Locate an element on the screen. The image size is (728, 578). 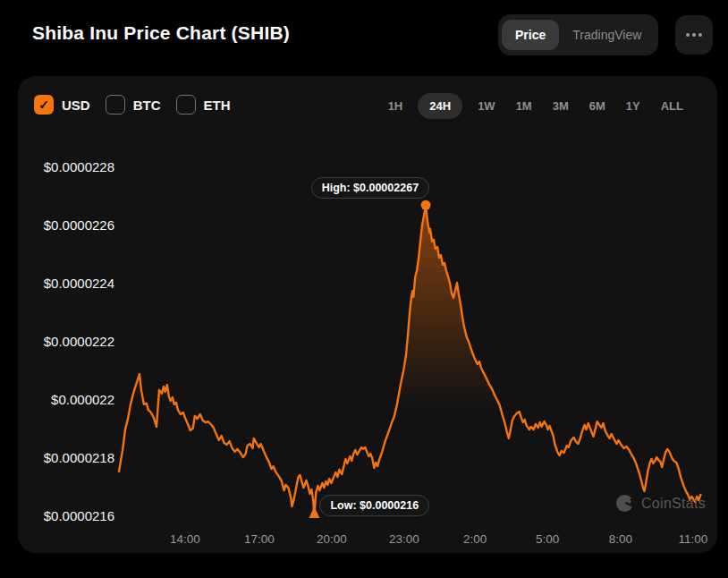
high-label-pill: High: $0.00002267 is located at coordinates (370, 188).